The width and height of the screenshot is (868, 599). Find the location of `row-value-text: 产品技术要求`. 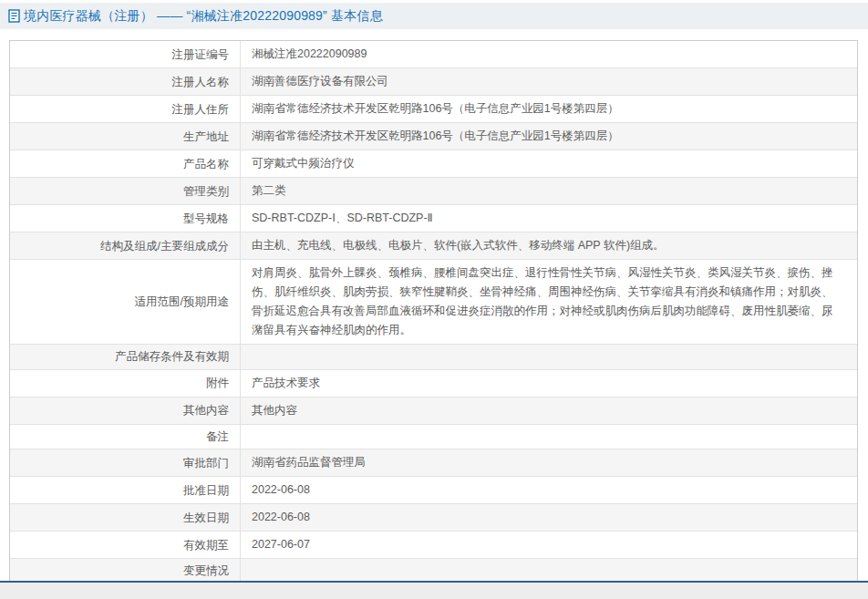

row-value-text: 产品技术要求 is located at coordinates (286, 383).